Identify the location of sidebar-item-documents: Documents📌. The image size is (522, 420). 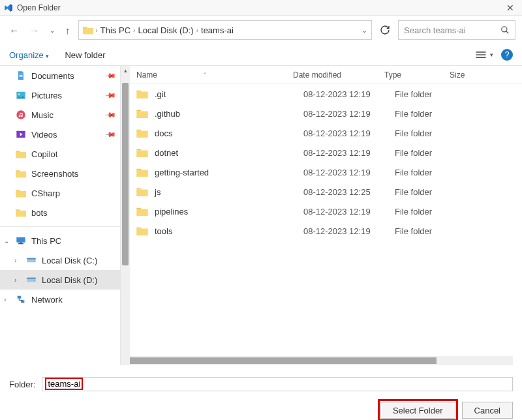
(60, 76).